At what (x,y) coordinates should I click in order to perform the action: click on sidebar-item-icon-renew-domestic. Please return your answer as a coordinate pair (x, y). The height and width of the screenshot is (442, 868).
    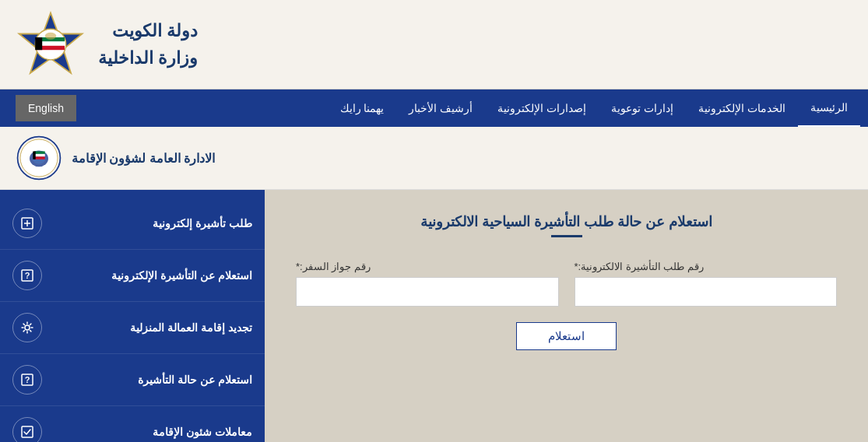
    Looking at the image, I should click on (27, 328).